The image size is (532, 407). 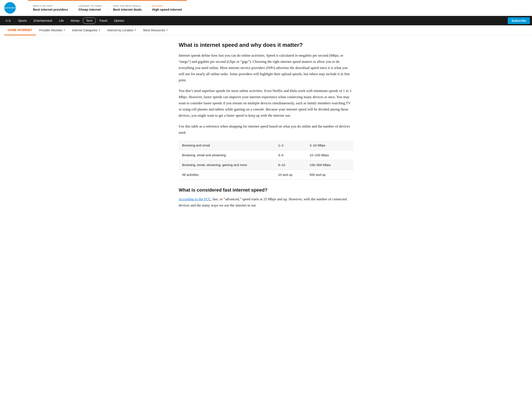 I want to click on top-link-label-4: GO FAST, so click(x=167, y=6).